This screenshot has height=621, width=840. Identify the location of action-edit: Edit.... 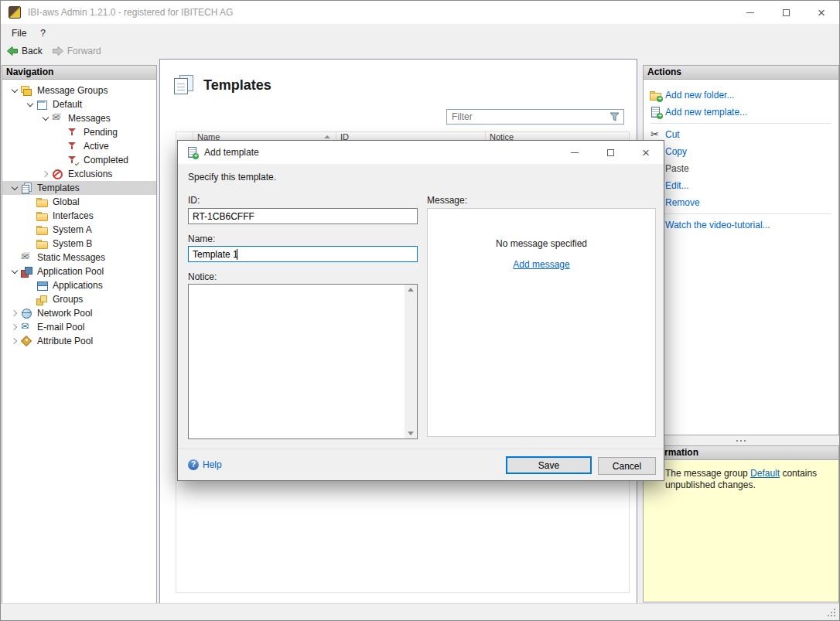
(741, 186).